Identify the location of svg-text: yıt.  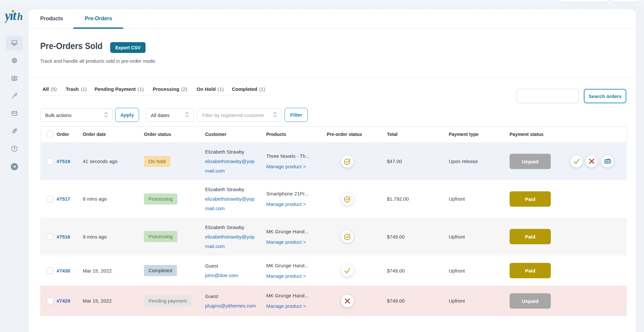
(10, 16).